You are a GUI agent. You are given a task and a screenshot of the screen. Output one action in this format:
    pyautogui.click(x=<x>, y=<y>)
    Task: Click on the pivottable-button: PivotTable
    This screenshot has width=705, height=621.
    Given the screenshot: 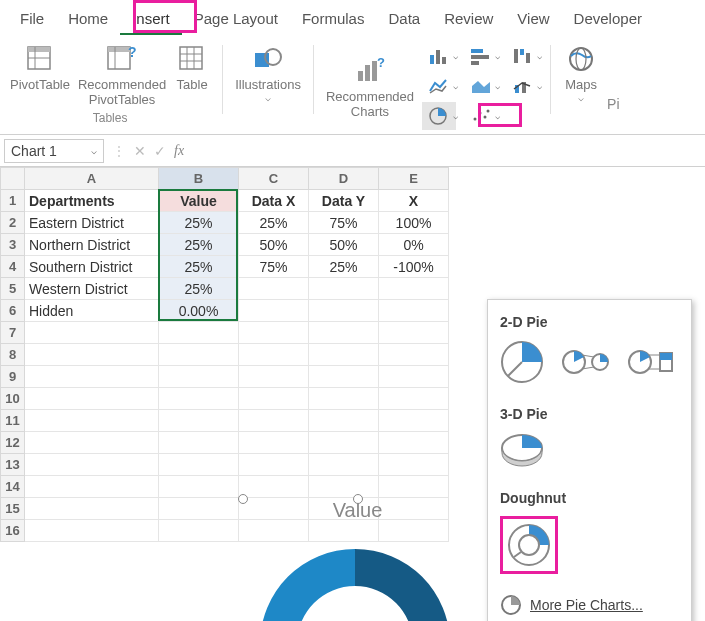 What is the action you would take?
    pyautogui.click(x=40, y=66)
    